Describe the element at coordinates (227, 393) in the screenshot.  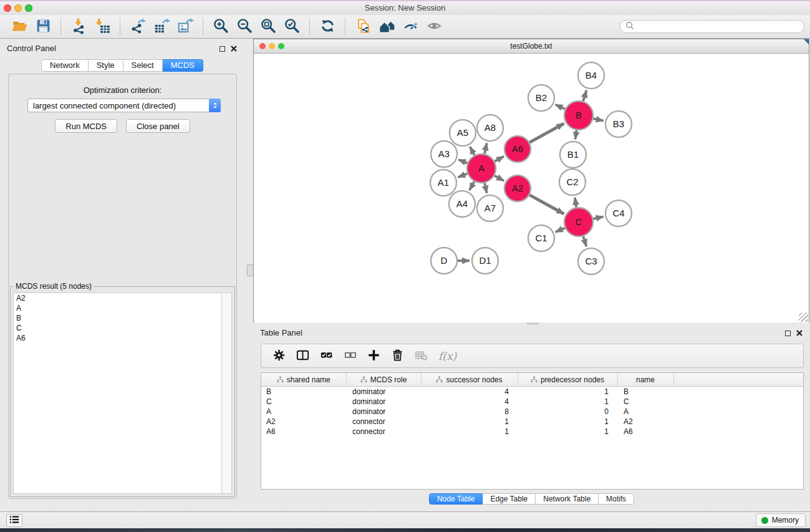
I see `result-scrollbar` at that location.